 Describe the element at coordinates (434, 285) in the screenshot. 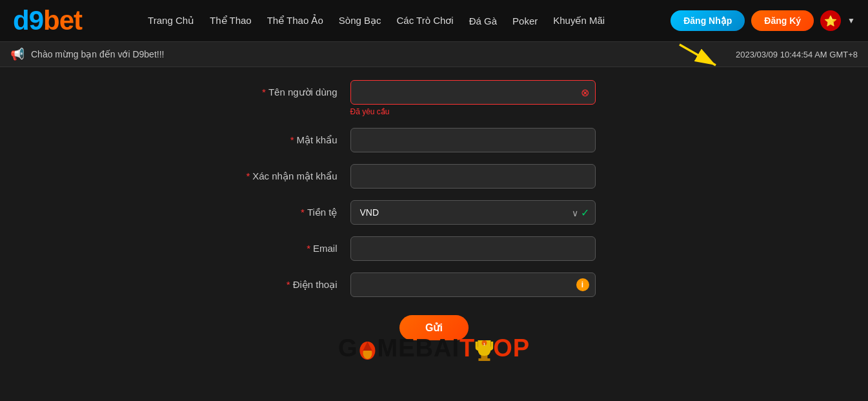

I see `phone-row: *Điện thoại i` at that location.